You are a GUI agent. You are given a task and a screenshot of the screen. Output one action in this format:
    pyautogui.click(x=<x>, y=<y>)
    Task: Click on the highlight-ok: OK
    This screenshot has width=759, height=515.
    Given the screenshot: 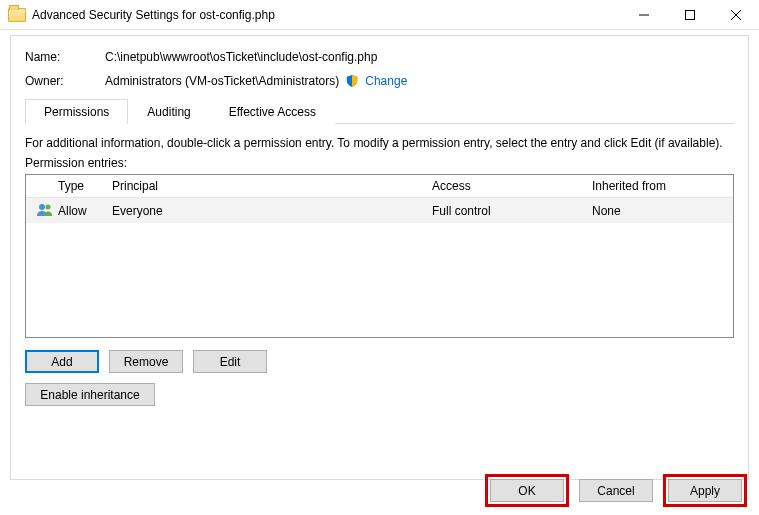 What is the action you would take?
    pyautogui.click(x=527, y=490)
    